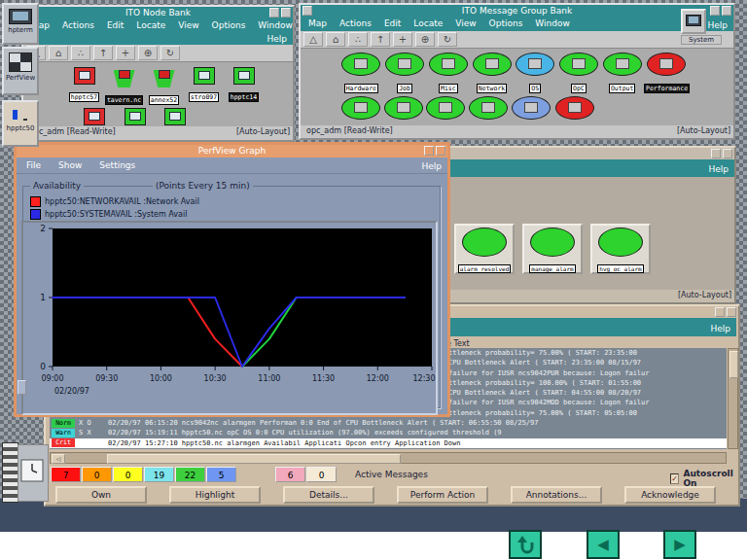 This screenshot has height=560, width=747. What do you see at coordinates (317, 23) in the screenshot?
I see `menu-item: Map` at bounding box center [317, 23].